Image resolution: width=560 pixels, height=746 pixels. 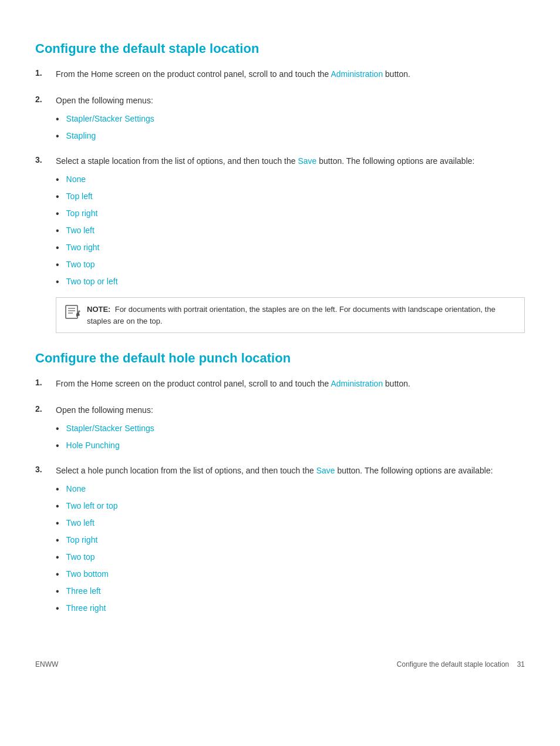 What do you see at coordinates (46, 244) in the screenshot?
I see `step-3-number: 3.` at bounding box center [46, 244].